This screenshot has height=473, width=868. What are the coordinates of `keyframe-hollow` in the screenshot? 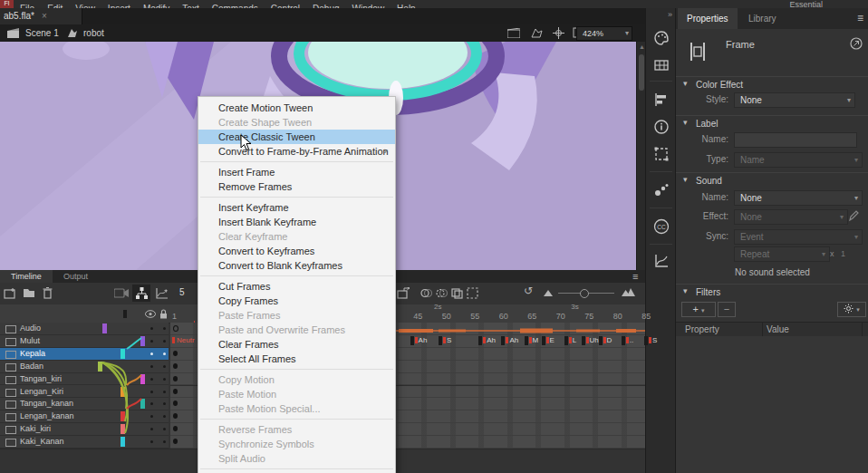 It's located at (176, 328).